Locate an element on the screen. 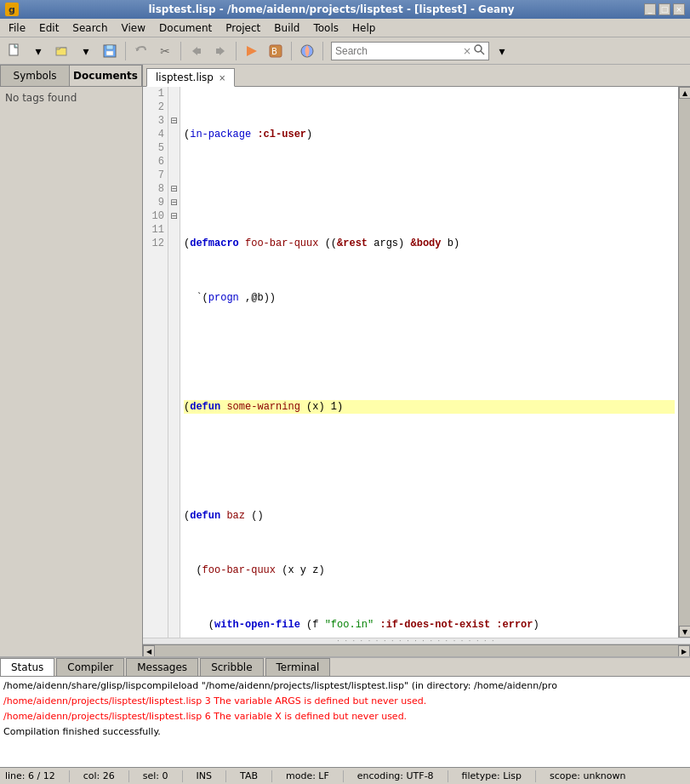  menu-edit: Edit is located at coordinates (49, 27).